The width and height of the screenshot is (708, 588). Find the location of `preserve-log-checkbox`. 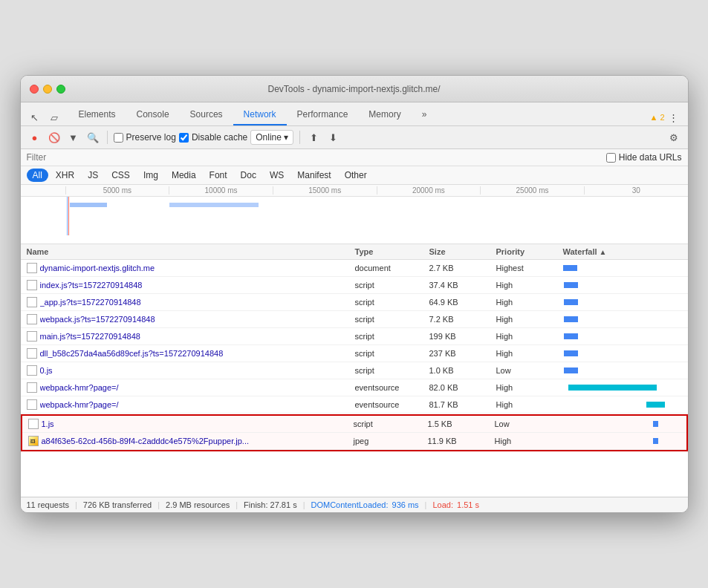

preserve-log-checkbox is located at coordinates (119, 138).